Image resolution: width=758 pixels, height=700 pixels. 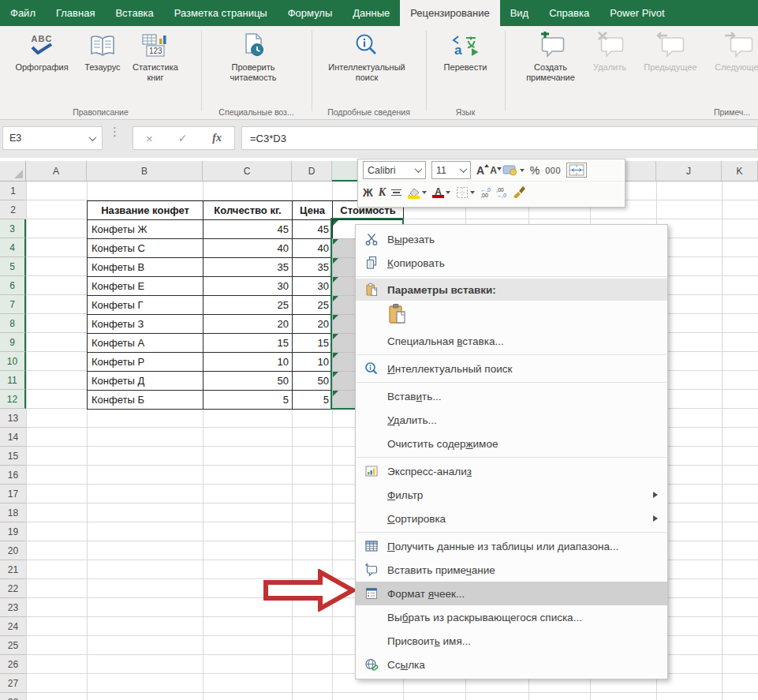 What do you see at coordinates (383, 193) in the screenshot?
I see `italic-button: К` at bounding box center [383, 193].